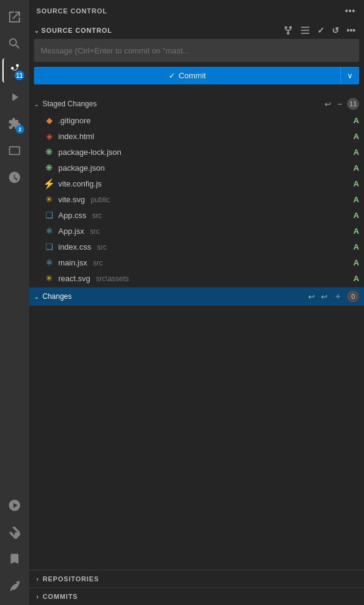 The height and width of the screenshot is (605, 364). What do you see at coordinates (197, 11) in the screenshot?
I see `panel-header: SOURCE CONTROL •••` at bounding box center [197, 11].